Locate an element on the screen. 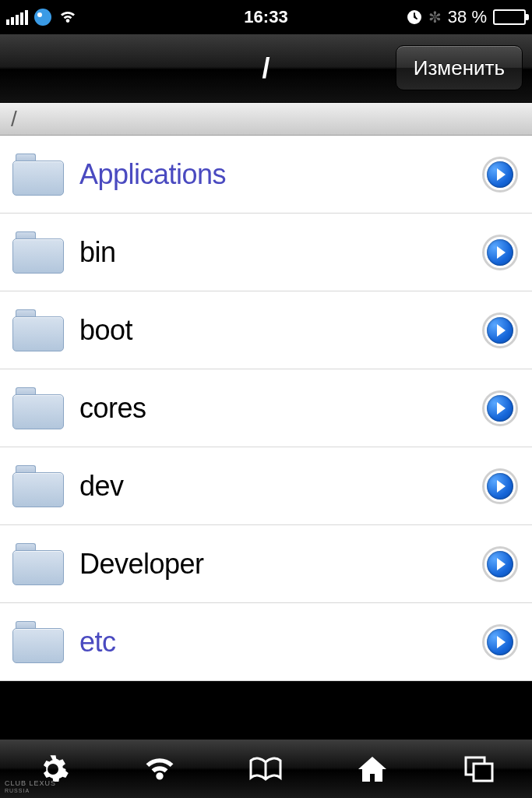 The image size is (532, 798). windows-icon is located at coordinates (479, 769).